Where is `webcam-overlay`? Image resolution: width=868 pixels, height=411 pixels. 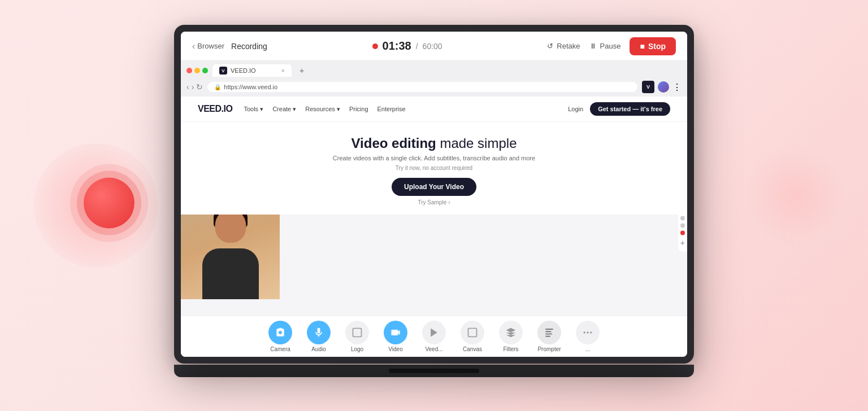 webcam-overlay is located at coordinates (231, 257).